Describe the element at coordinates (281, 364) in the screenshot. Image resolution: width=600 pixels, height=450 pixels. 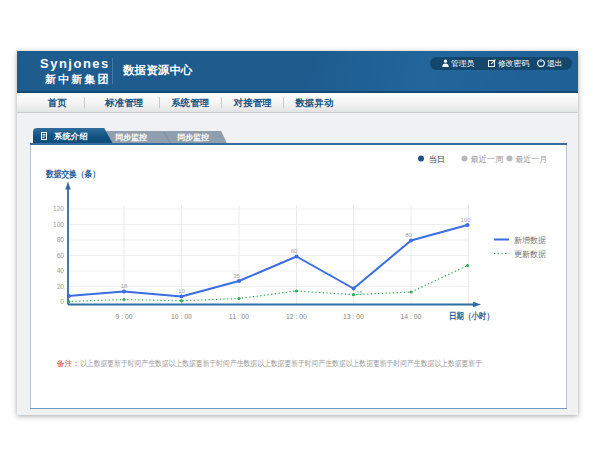
I see `svg-text:以上数据更新于时间产生数据以上数据更新于时间产生数据以上数据: 以上数据更新于时间产生数据以上数据更新于时间产生数据以上数据更新于时间产生数据以…` at that location.